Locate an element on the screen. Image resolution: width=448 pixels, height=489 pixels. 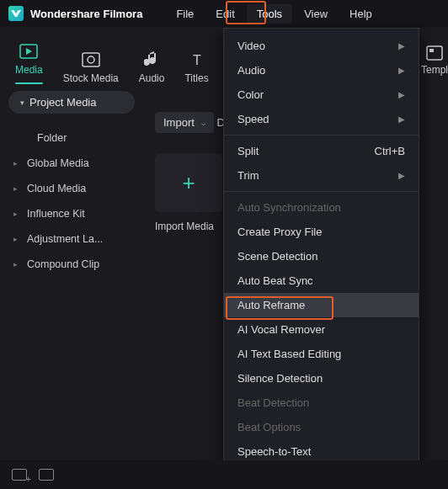
folder-icon is located at coordinates (46, 475).